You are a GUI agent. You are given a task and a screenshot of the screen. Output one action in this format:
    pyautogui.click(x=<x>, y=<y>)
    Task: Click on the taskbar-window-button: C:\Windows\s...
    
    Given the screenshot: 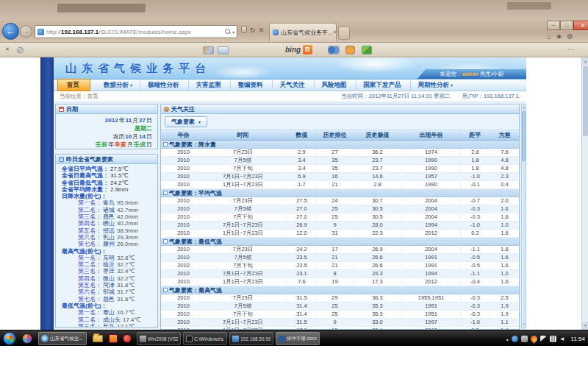 What is the action you would take?
    pyautogui.click(x=205, y=339)
    